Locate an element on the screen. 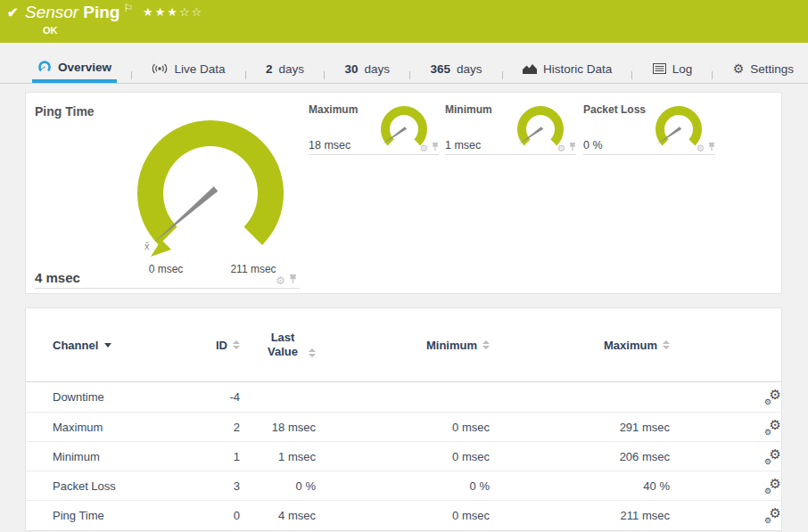 The height and width of the screenshot is (532, 808). table-row: Maximum 2 18 msec 0 msec 291 msec ⚙⚙ is located at coordinates (403, 426).